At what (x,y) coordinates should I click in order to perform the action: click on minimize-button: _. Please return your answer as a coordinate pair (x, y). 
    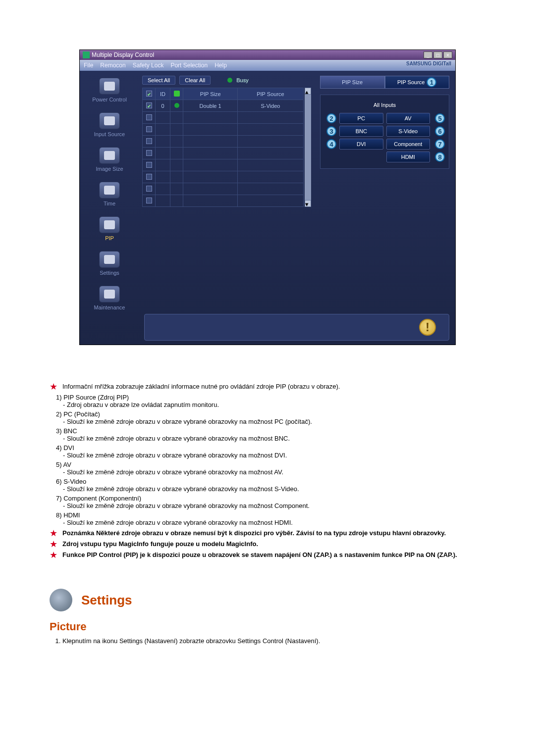
    Looking at the image, I should click on (428, 55).